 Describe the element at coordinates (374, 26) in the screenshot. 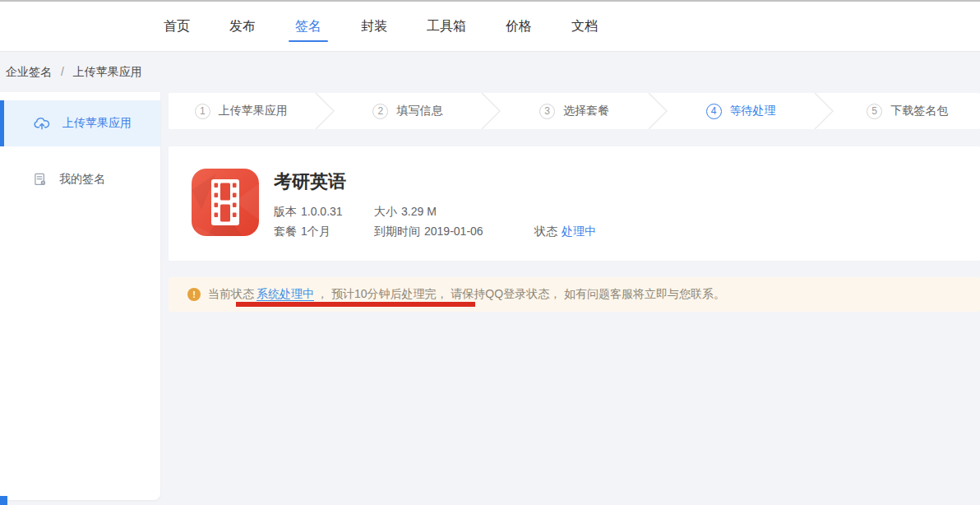

I see `nav-item-package: 封装` at that location.